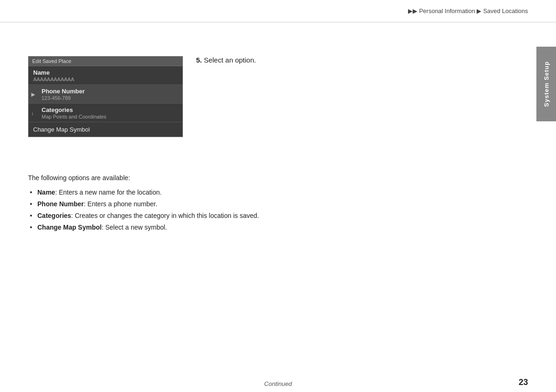 The image size is (556, 392). I want to click on ui-panel-row-name: Name AAAAAAAAAAAA, so click(106, 76).